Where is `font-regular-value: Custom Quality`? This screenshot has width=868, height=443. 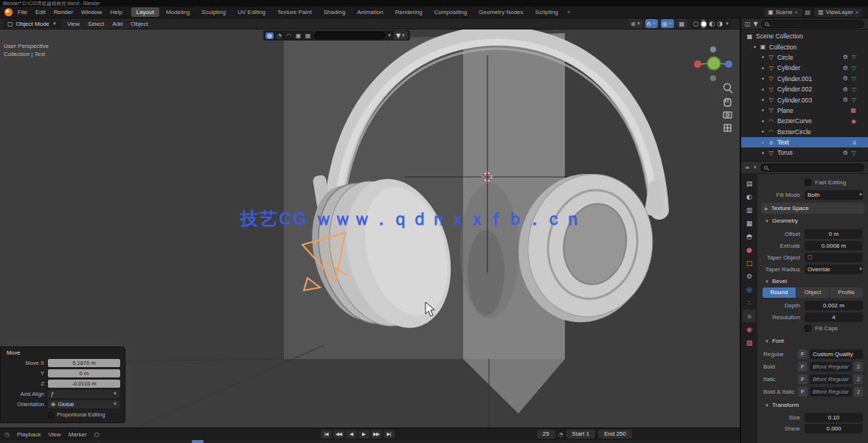
font-regular-value: Custom Quality is located at coordinates (836, 354).